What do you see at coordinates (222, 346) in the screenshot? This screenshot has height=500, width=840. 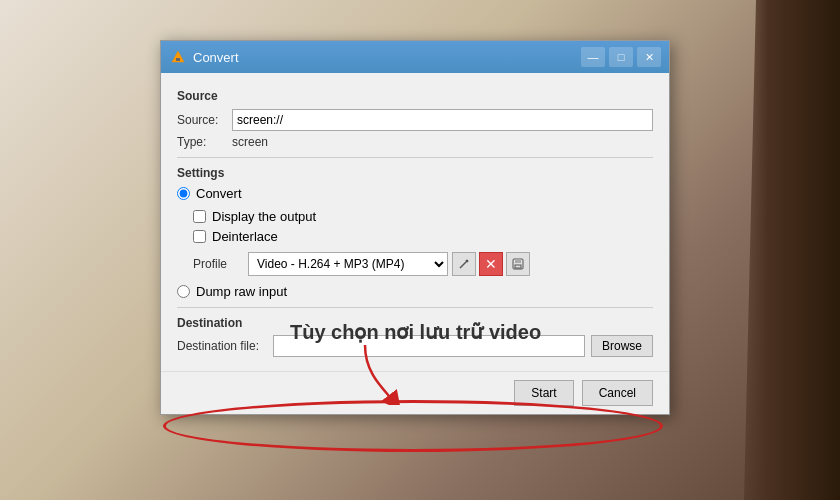 I see `destination-file-label: Destination file:` at bounding box center [222, 346].